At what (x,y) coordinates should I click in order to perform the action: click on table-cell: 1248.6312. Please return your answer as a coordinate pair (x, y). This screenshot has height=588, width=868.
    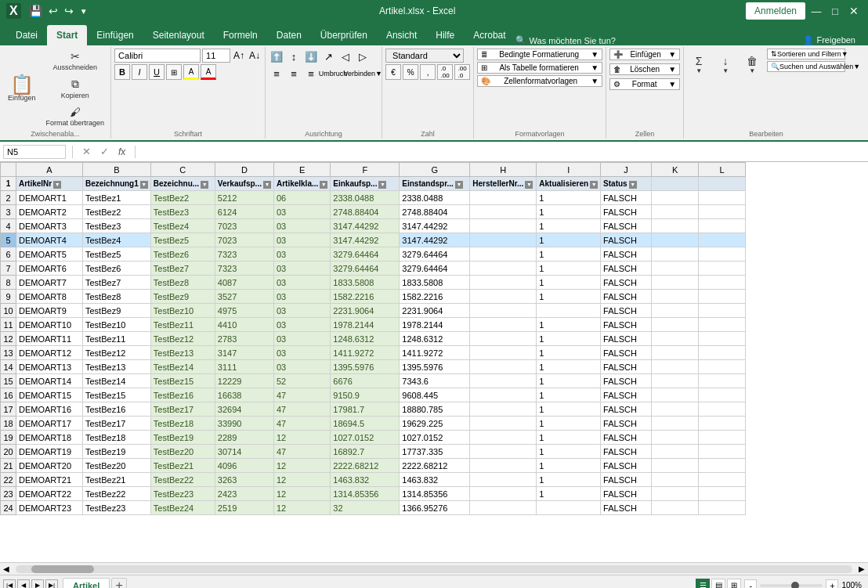
    Looking at the image, I should click on (435, 339).